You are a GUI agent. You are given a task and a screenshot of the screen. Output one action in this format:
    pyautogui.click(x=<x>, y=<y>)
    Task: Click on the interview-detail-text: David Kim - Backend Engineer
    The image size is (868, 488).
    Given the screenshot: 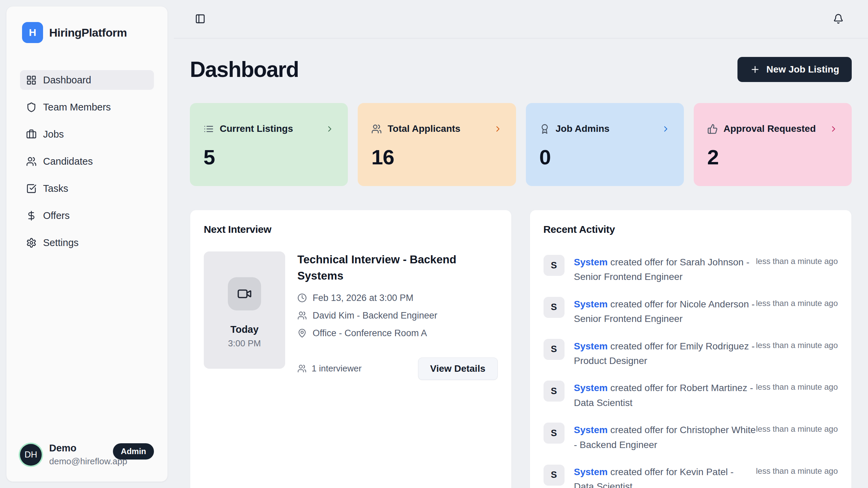 What is the action you would take?
    pyautogui.click(x=375, y=316)
    